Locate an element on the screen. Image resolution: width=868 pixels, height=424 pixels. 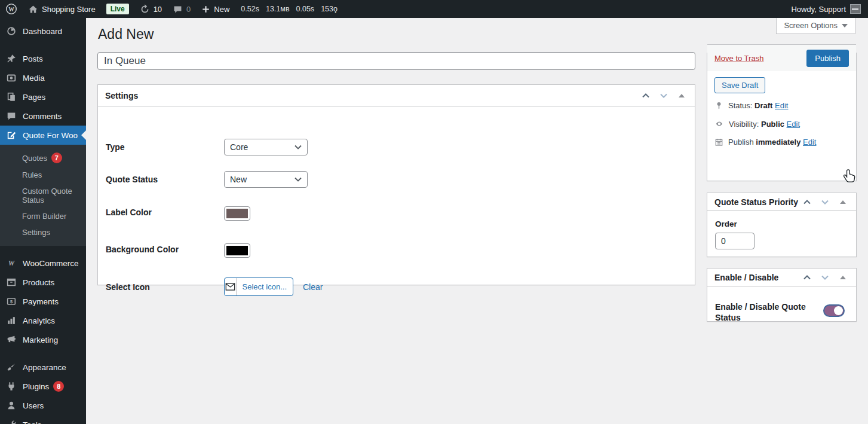
sidebar-item-label: Plugins is located at coordinates (36, 386).